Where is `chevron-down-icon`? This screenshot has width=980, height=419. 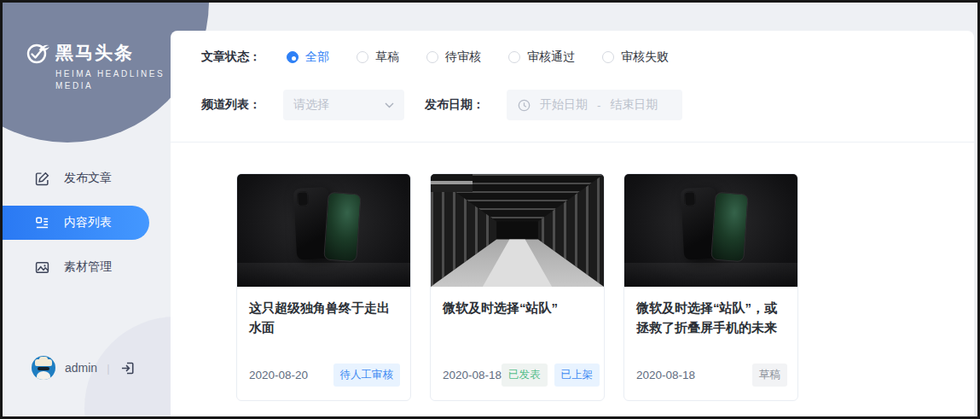 chevron-down-icon is located at coordinates (389, 106).